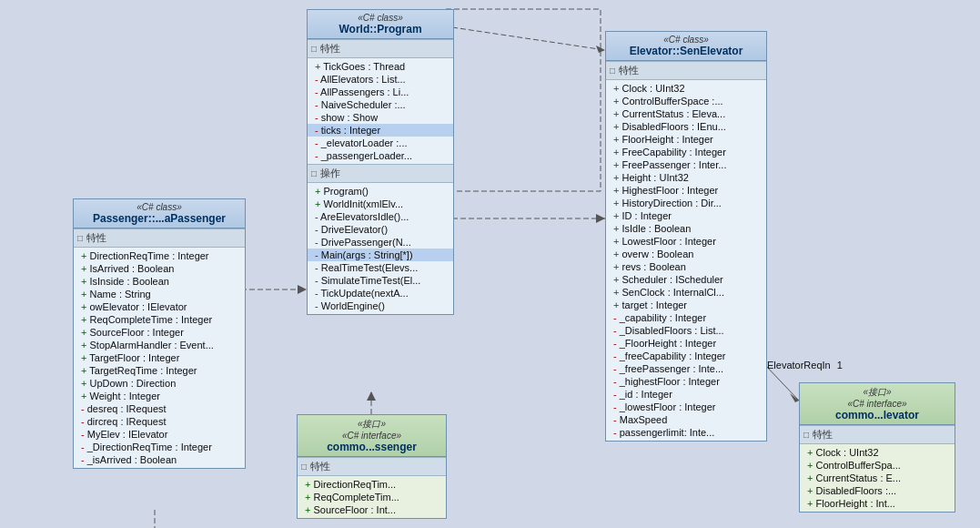 The image size is (980, 528). What do you see at coordinates (877, 415) in the screenshot?
I see `classname-commo-levator: commo...levator` at bounding box center [877, 415].